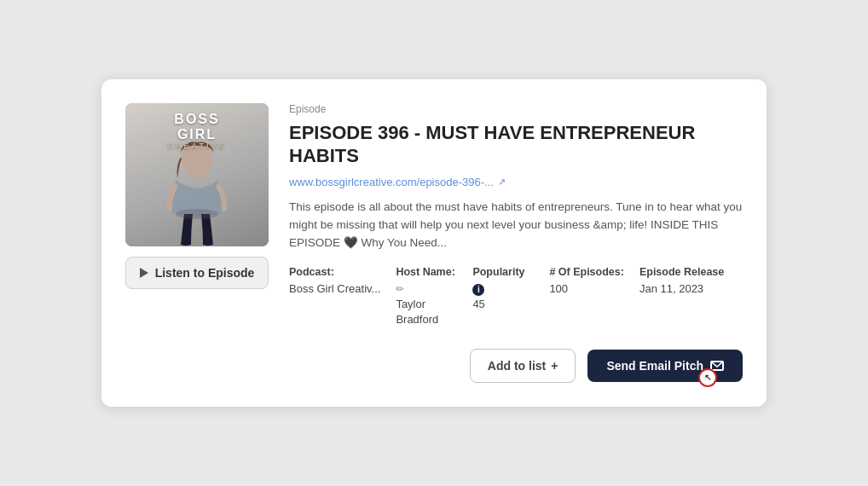 This screenshot has height=486, width=868. Describe the element at coordinates (511, 297) in the screenshot. I see `popularity-meta-col: Popularity i 45` at that location.